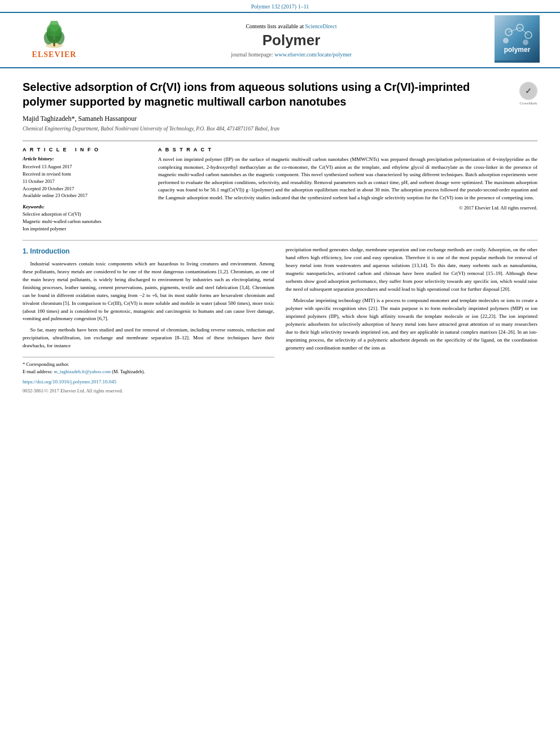  Describe the element at coordinates (321, 26) in the screenshot. I see `sciencedirect-link: ScienceDirect` at that location.